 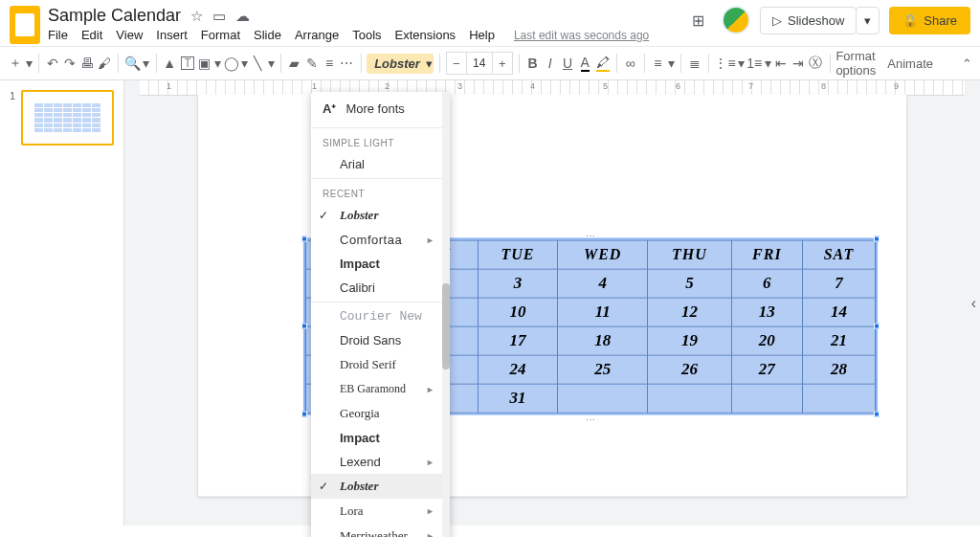 I want to click on print-button: 🖶, so click(x=87, y=63).